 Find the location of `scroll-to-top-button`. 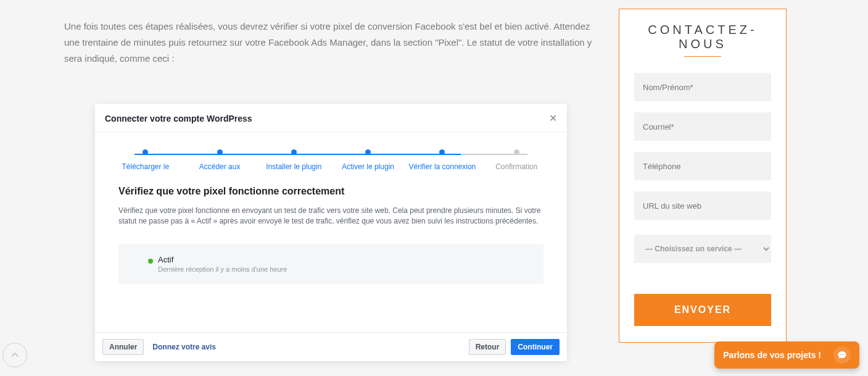

scroll-to-top-button is located at coordinates (15, 355).